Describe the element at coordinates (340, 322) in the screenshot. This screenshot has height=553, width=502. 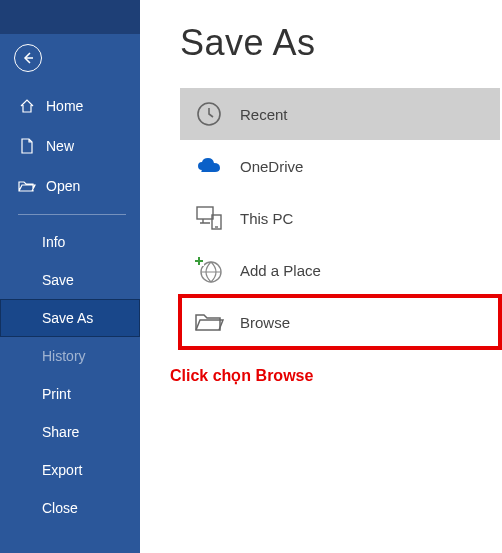
I see `loc-browse: Browse` at that location.